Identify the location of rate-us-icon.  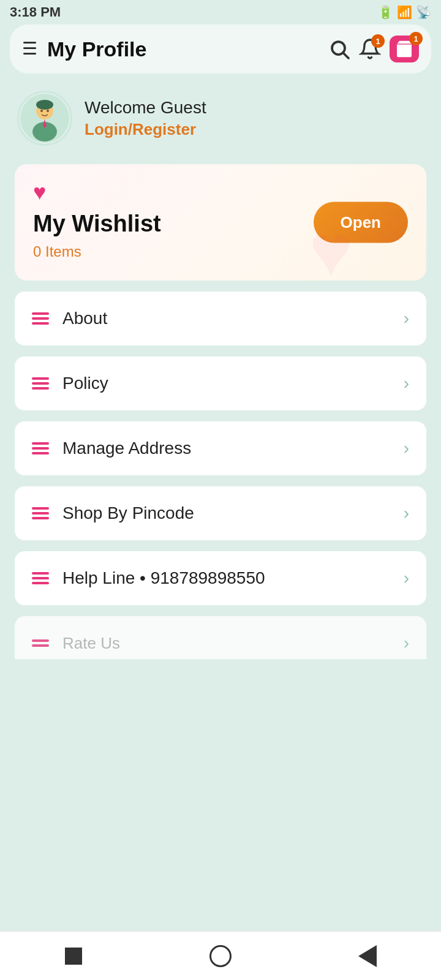
(40, 643).